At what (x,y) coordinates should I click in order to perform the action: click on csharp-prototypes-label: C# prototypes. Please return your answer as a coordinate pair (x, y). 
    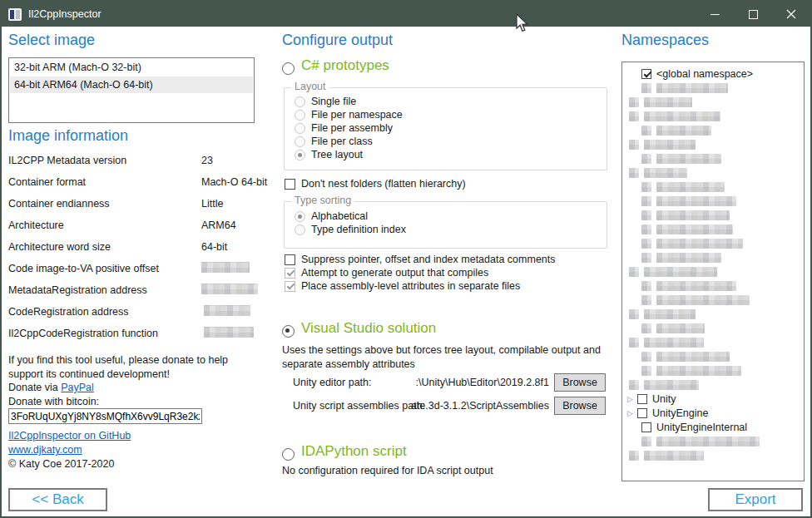
    Looking at the image, I should click on (345, 65).